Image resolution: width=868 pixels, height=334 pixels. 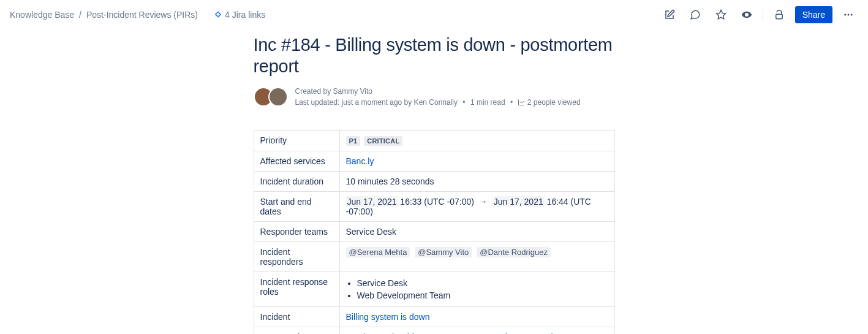 What do you see at coordinates (42, 15) in the screenshot?
I see `breadcrumb-root: Knowledge Base` at bounding box center [42, 15].